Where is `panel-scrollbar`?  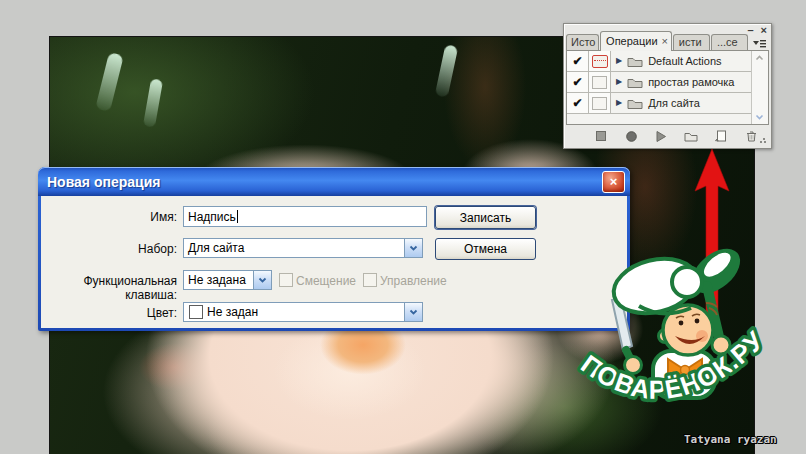
panel-scrollbar is located at coordinates (760, 88).